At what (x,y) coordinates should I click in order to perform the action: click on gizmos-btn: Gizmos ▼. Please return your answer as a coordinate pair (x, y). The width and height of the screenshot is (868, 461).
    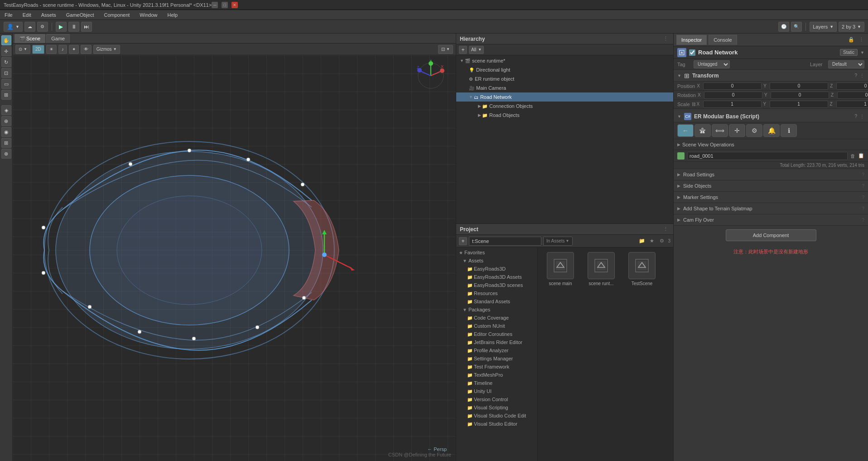
    Looking at the image, I should click on (107, 49).